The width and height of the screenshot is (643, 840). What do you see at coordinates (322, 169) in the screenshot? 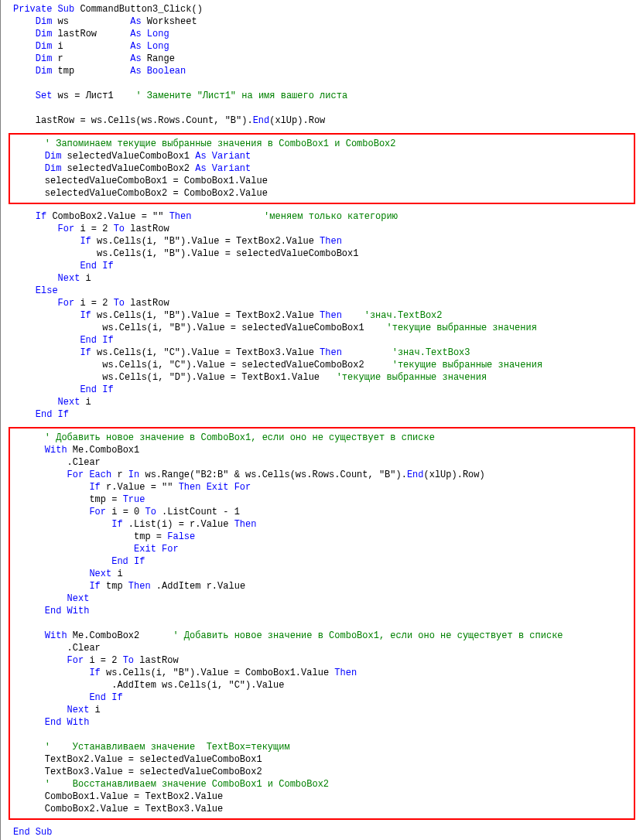
I see `highlighted-block-1: ' Запоминаем текущие выбранные значения …` at bounding box center [322, 169].